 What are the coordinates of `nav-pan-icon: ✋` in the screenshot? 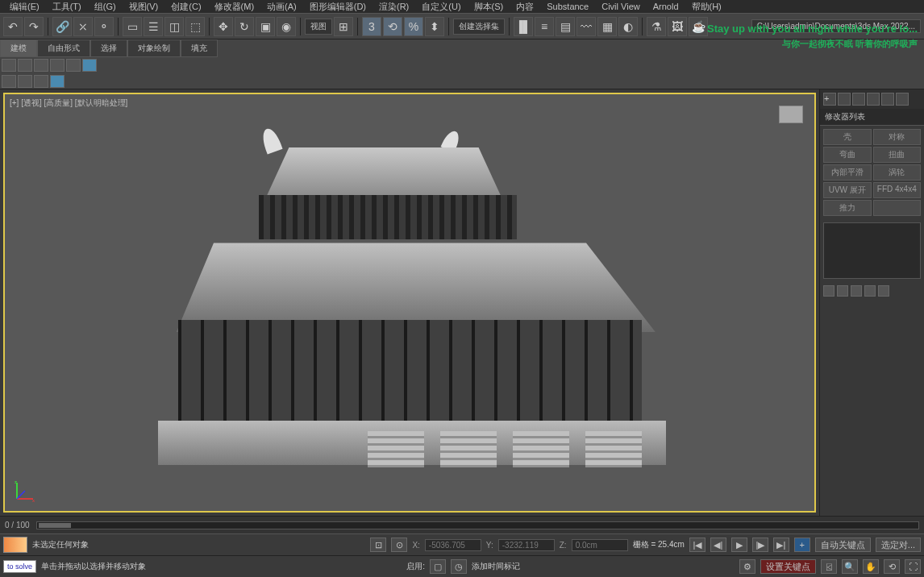 It's located at (871, 567).